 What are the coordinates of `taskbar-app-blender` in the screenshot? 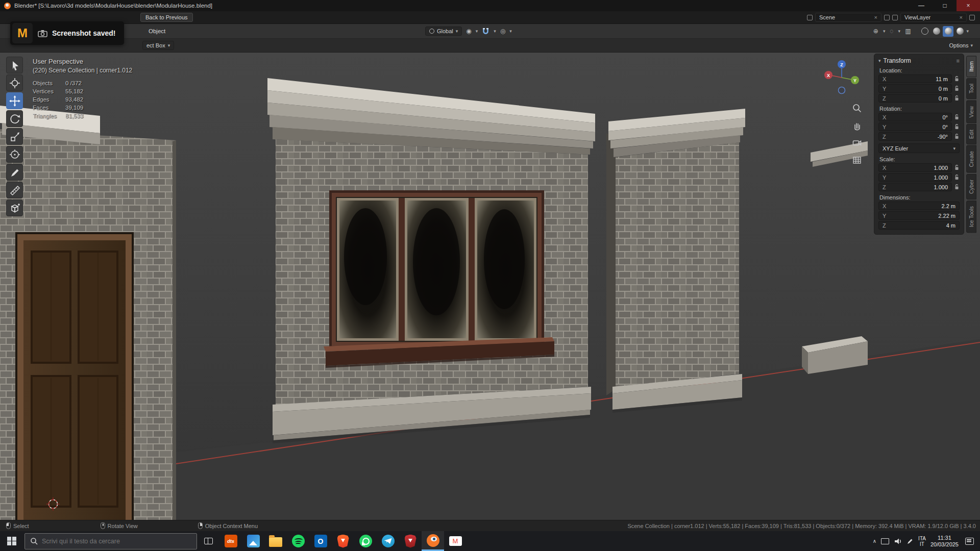 It's located at (433, 541).